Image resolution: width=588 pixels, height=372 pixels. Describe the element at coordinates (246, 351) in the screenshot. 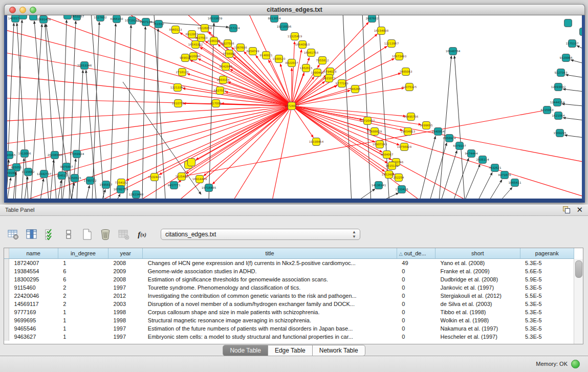

I see `tab-node-table: Node Table` at that location.